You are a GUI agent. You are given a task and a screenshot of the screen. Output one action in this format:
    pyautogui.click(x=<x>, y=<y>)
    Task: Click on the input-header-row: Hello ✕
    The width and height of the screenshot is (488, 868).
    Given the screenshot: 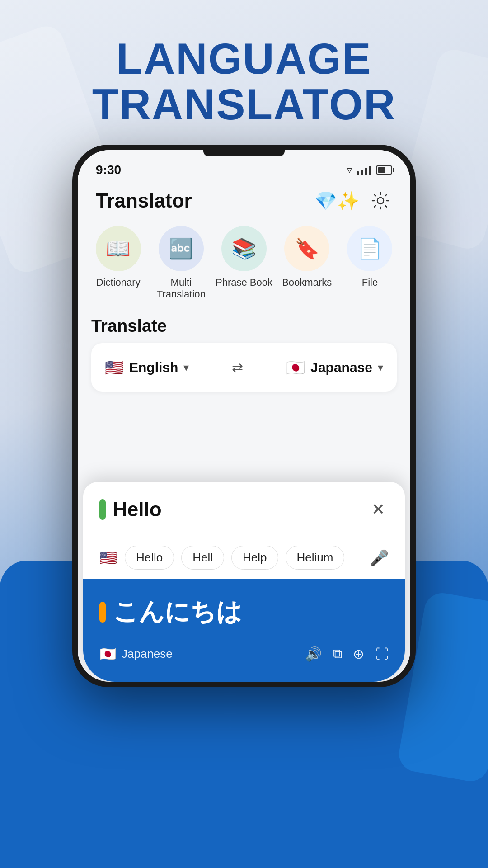 What is the action you would take?
    pyautogui.click(x=244, y=509)
    